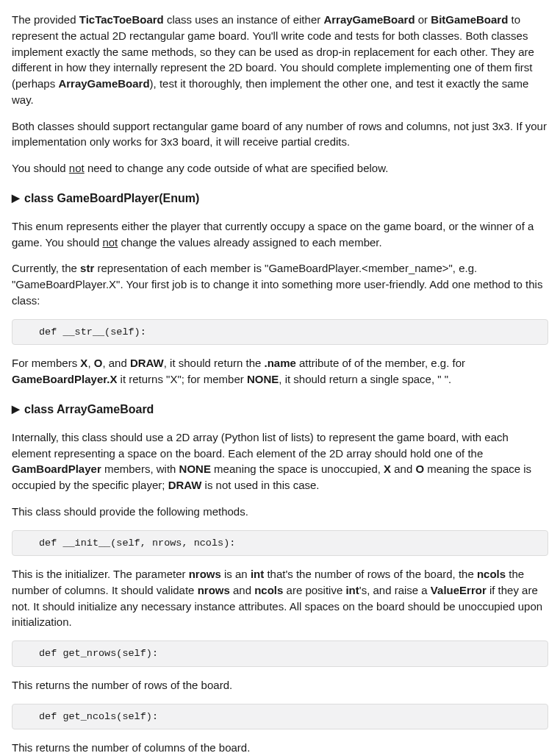 This screenshot has height=753, width=560. I want to click on section-gameboardplayer: class GameBoardPlayer(Enum), so click(280, 199).